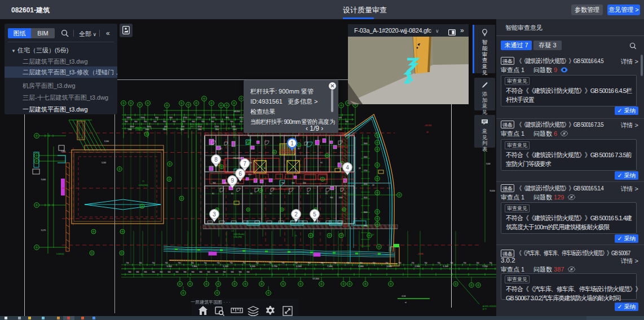 The image size is (644, 320). Describe the element at coordinates (240, 174) in the screenshot. I see `svg-text: 6` at that location.